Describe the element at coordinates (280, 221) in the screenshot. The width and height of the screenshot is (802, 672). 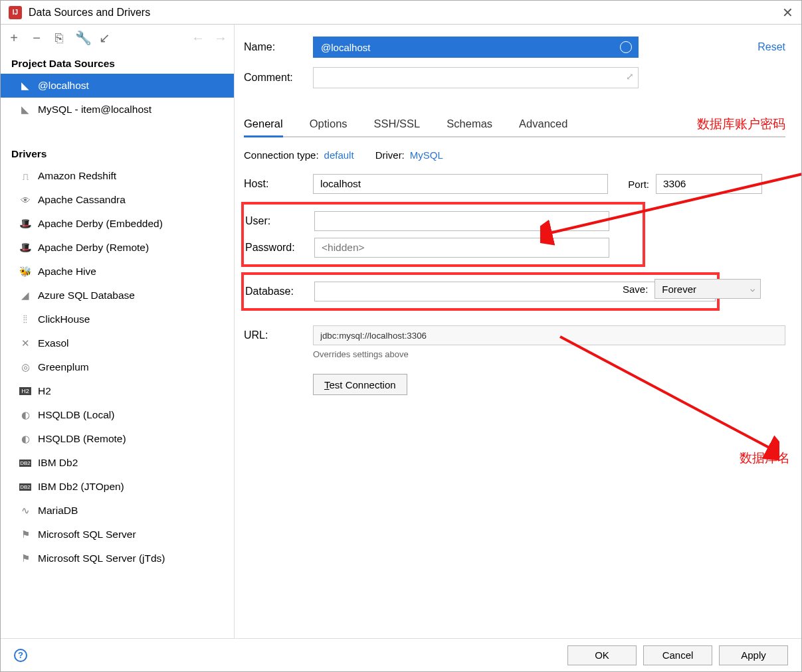
I see `user-label: User:` at that location.